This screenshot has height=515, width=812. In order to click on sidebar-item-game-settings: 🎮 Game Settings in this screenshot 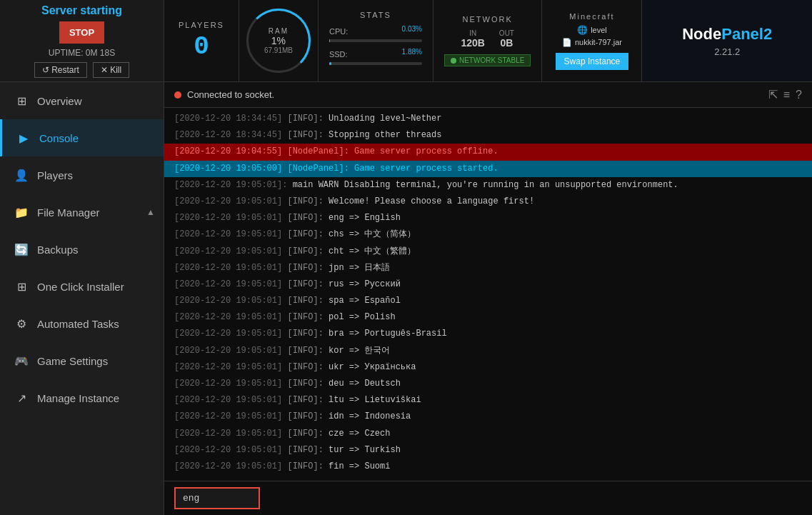, I will do `click(81, 361)`.